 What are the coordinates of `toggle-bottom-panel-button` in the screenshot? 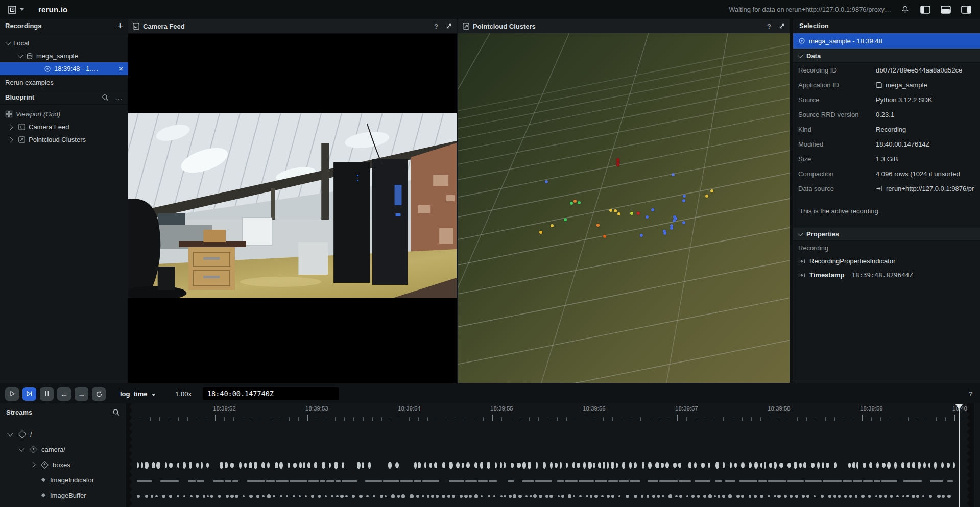 It's located at (946, 10).